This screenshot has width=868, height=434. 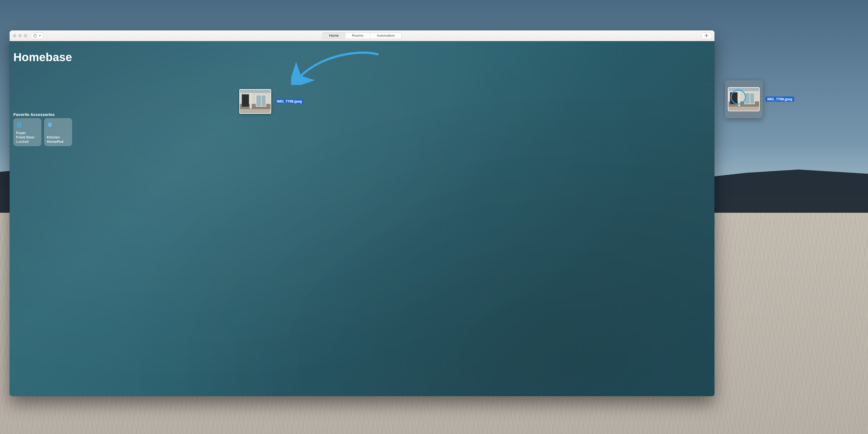 I want to click on dragged-file-name: IMG_7788.jpeg, so click(x=289, y=101).